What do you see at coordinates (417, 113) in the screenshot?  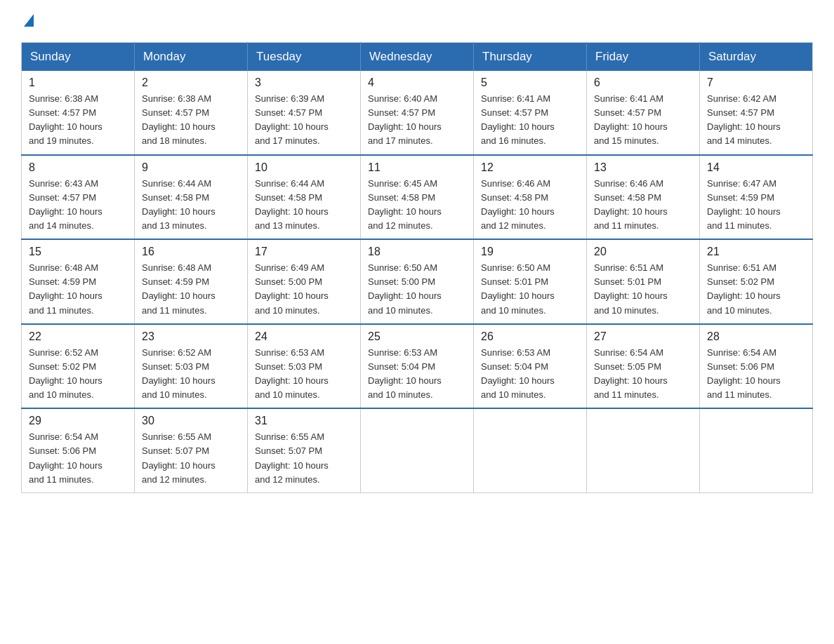 I see `calendar-week-row: 1Sunrise: 6:38 AMSunset: 4:57 PMDaylight…` at bounding box center [417, 113].